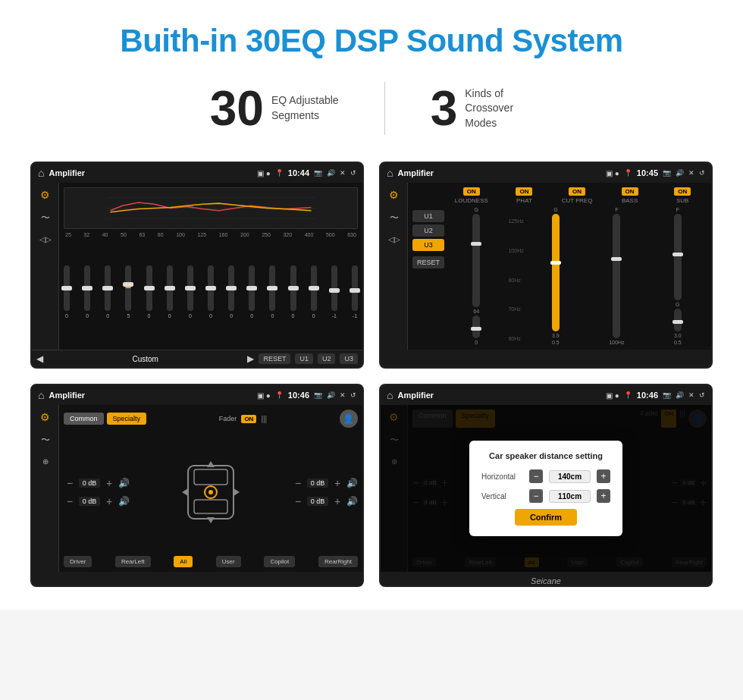 The height and width of the screenshot is (700, 743). Describe the element at coordinates (334, 292) in the screenshot. I see `eq-slider-14: -1` at that location.